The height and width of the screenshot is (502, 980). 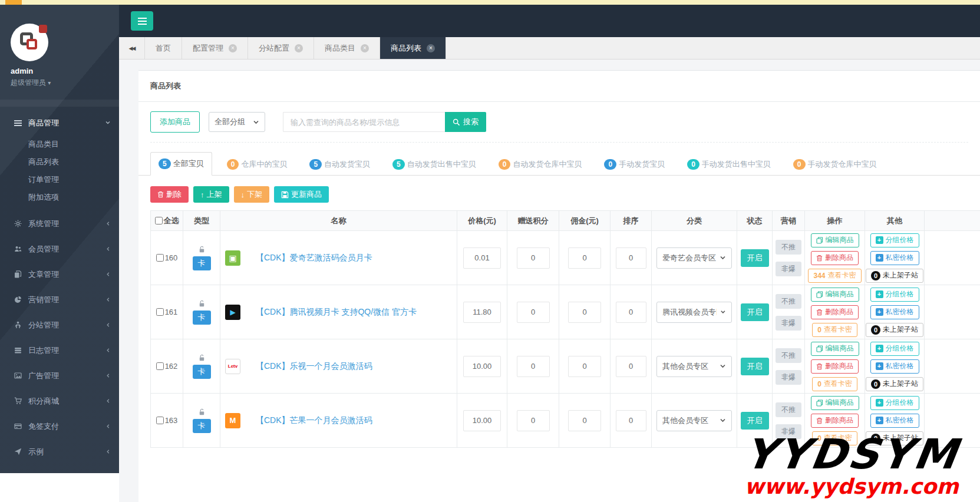 I want to click on page-tab: 商品类目 ×, so click(x=347, y=48).